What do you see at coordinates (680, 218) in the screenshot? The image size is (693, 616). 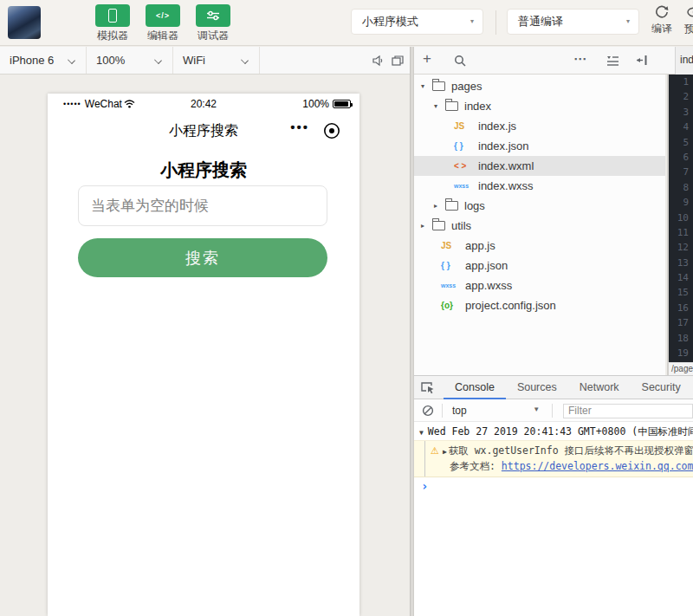 I see `code-editor: 12345678910111213141516171819` at bounding box center [680, 218].